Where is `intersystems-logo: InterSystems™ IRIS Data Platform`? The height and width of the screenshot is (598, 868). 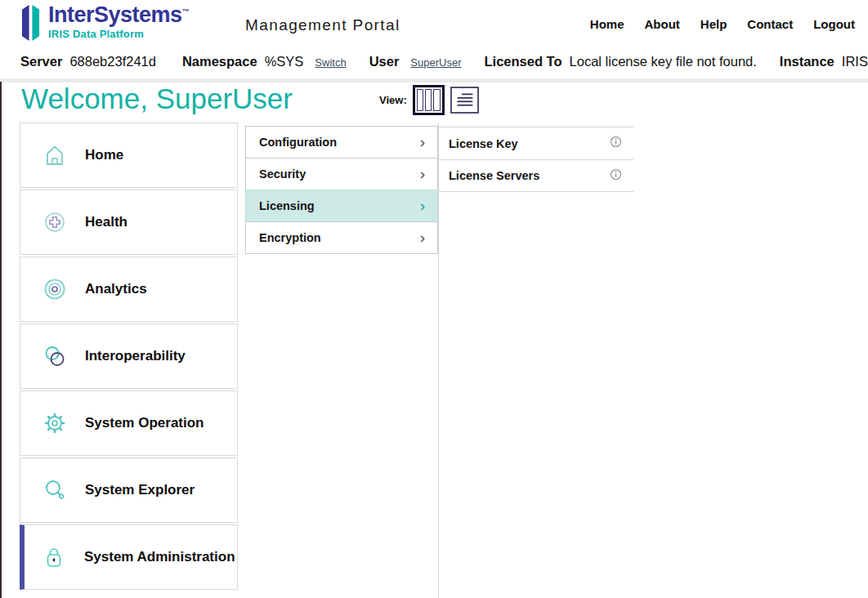 intersystems-logo: InterSystems™ IRIS Data Platform is located at coordinates (105, 23).